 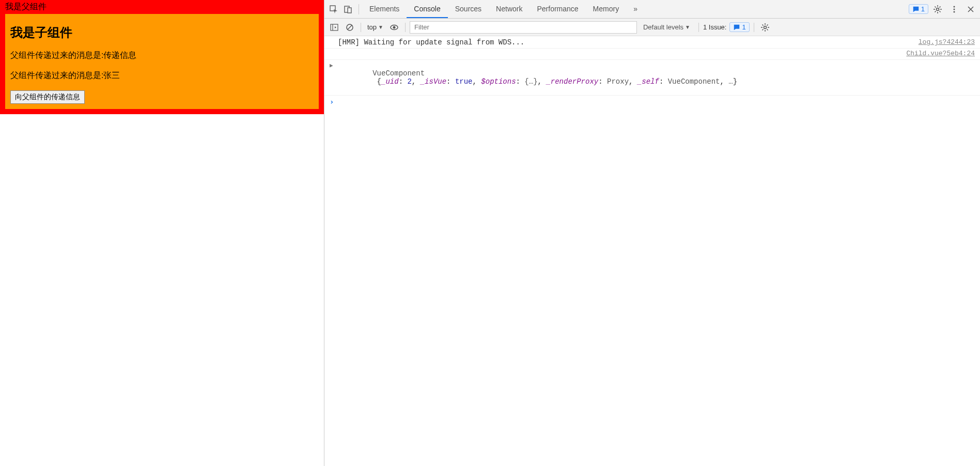 What do you see at coordinates (557, 9) in the screenshot?
I see `tab-performance: Performance` at bounding box center [557, 9].